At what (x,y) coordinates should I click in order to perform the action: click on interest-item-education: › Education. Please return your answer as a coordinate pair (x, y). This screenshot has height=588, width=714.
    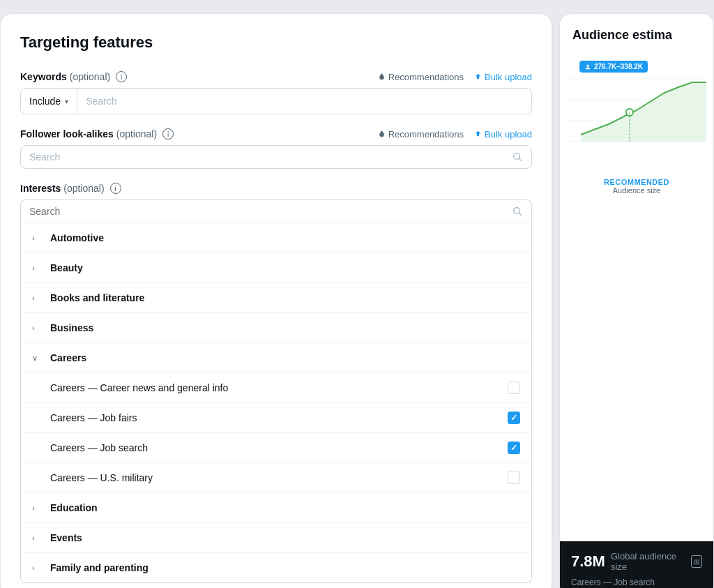
    Looking at the image, I should click on (276, 508).